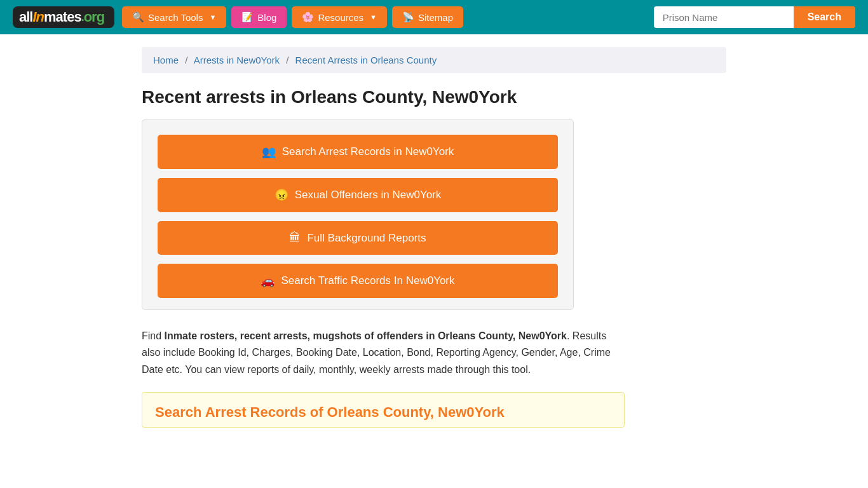 Image resolution: width=868 pixels, height=488 pixels. I want to click on offender-icon: 😠, so click(281, 195).